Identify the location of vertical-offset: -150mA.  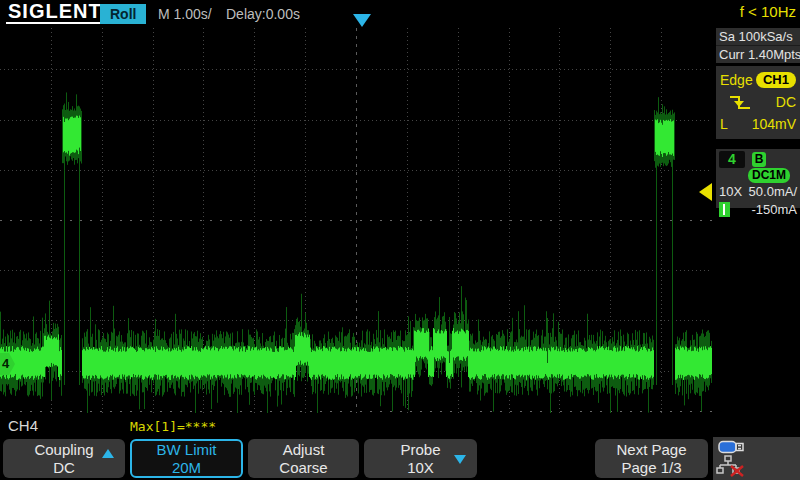
(774, 210).